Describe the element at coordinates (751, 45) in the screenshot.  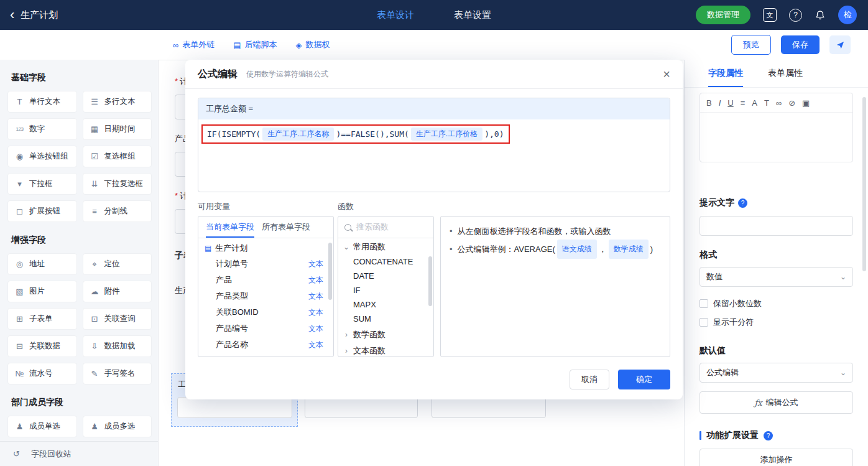
I see `preview-button: 预览` at that location.